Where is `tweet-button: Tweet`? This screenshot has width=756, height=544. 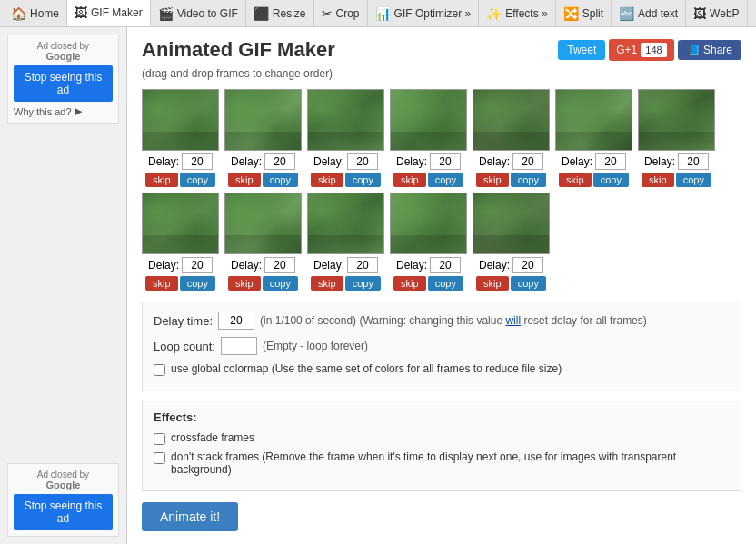
tweet-button: Tweet is located at coordinates (582, 50).